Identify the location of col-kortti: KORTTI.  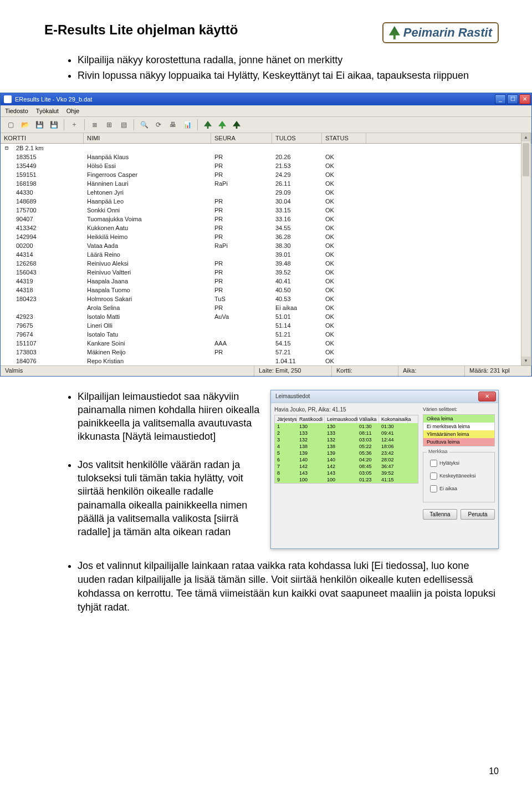
(42, 138).